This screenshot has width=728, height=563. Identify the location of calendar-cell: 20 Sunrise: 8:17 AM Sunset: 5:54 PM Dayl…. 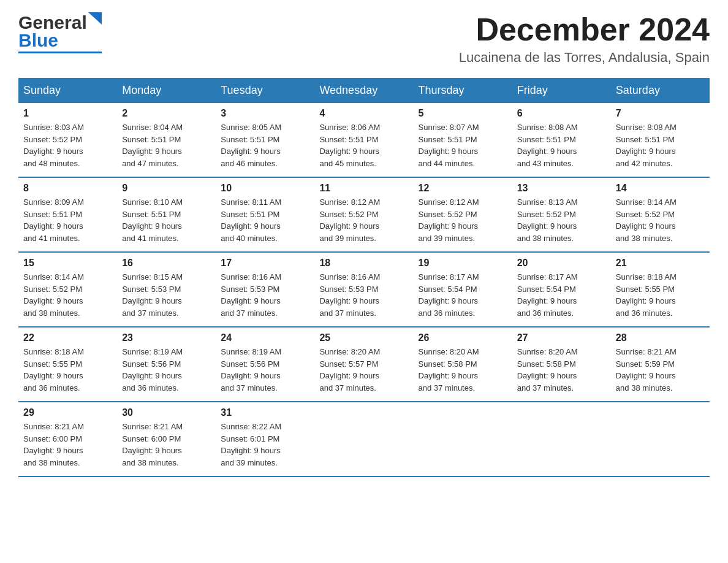
(561, 289).